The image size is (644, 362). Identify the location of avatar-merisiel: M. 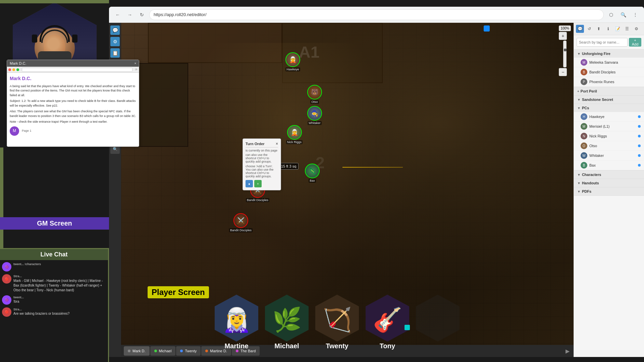
(584, 126).